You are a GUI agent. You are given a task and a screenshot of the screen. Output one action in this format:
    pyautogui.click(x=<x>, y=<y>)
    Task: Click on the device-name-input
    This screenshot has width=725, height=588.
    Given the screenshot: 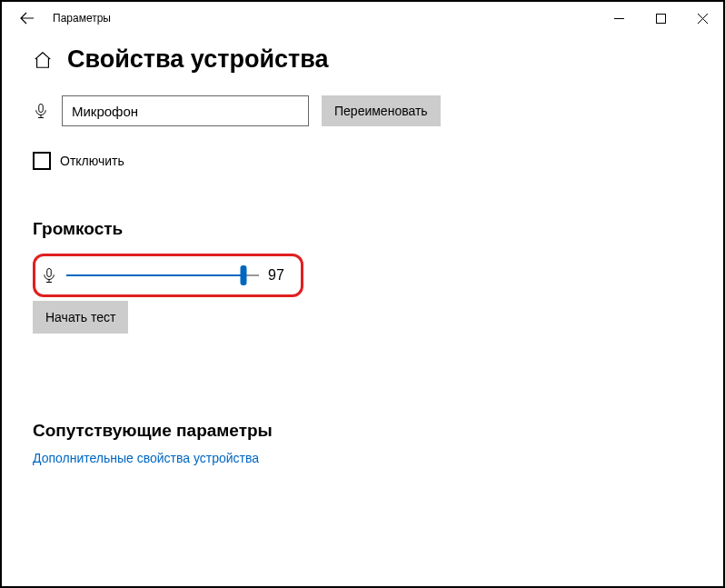 What is the action you would take?
    pyautogui.click(x=185, y=111)
    